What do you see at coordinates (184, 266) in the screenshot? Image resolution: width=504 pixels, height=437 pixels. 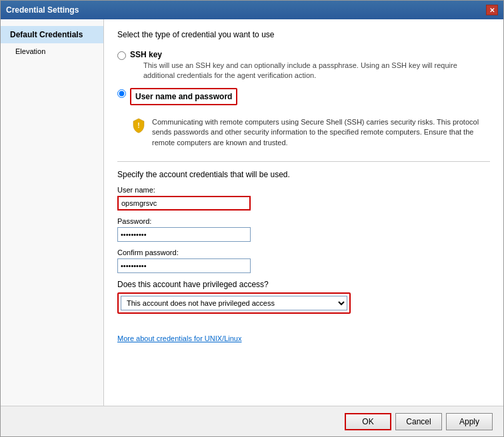 I see `confirm-password-input` at bounding box center [184, 266].